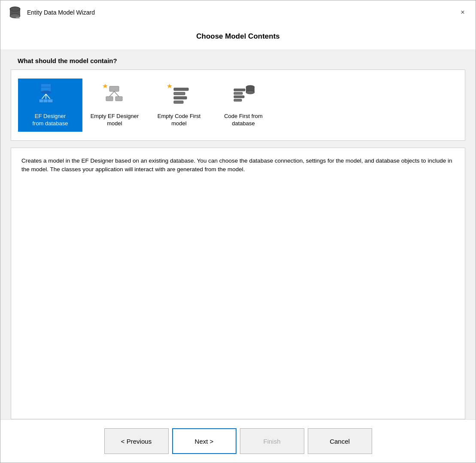  I want to click on database-icon, so click(15, 12).